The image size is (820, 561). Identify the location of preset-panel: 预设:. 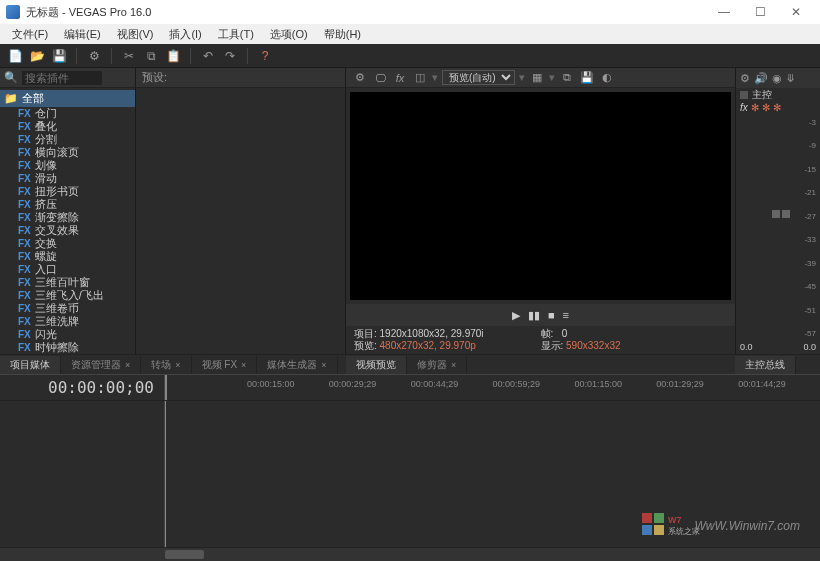
(240, 211).